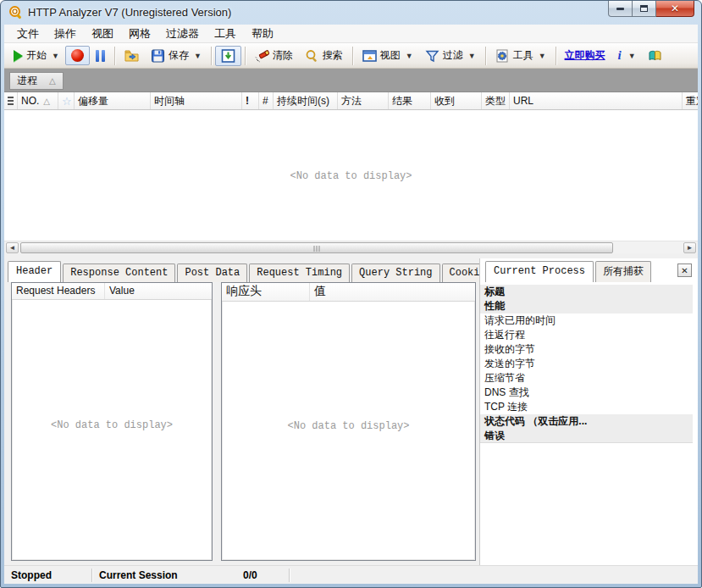 This screenshot has height=588, width=702. Describe the element at coordinates (28, 34) in the screenshot. I see `menu-file: 文件` at that location.